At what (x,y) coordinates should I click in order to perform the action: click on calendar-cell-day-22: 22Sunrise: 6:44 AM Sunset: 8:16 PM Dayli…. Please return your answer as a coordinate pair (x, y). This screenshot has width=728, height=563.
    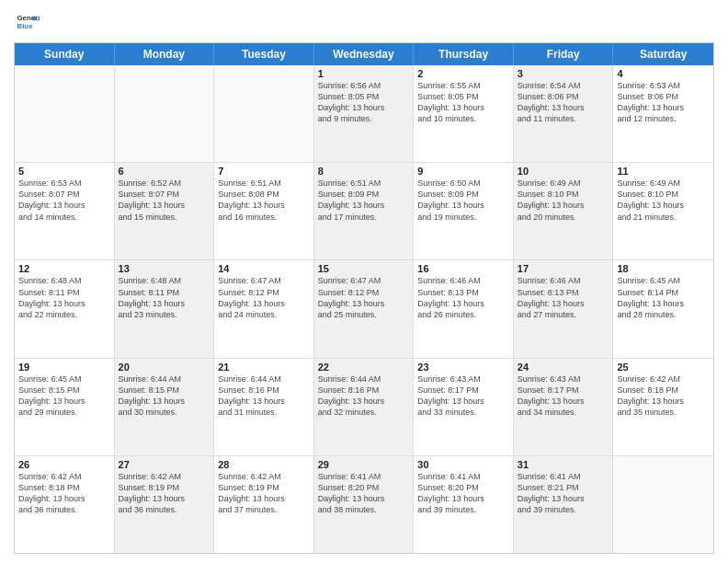
    Looking at the image, I should click on (364, 407).